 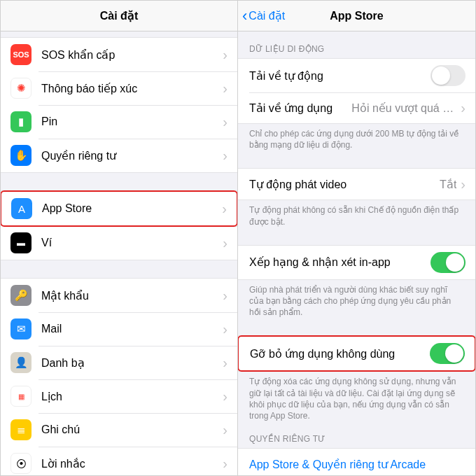 I want to click on toggle-offload, so click(x=447, y=354).